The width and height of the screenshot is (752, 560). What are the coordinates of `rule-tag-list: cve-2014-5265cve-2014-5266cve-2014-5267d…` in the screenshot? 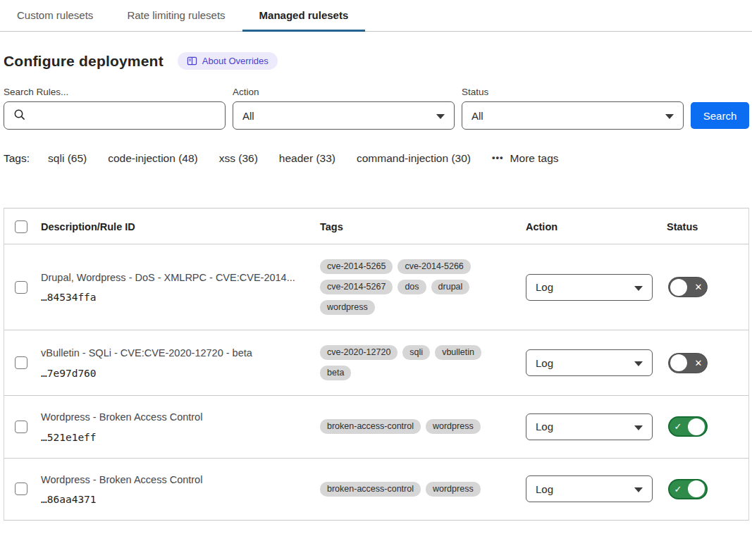 It's located at (409, 287).